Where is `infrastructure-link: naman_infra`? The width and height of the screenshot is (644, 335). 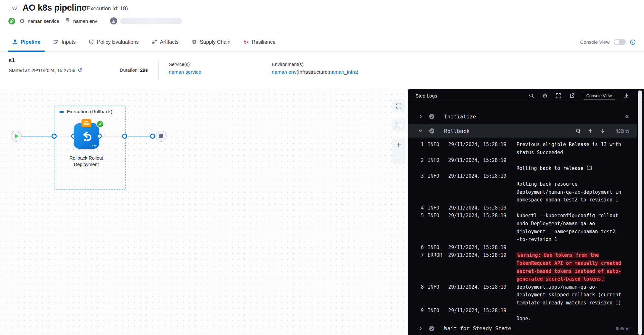 infrastructure-link: naman_infra is located at coordinates (343, 72).